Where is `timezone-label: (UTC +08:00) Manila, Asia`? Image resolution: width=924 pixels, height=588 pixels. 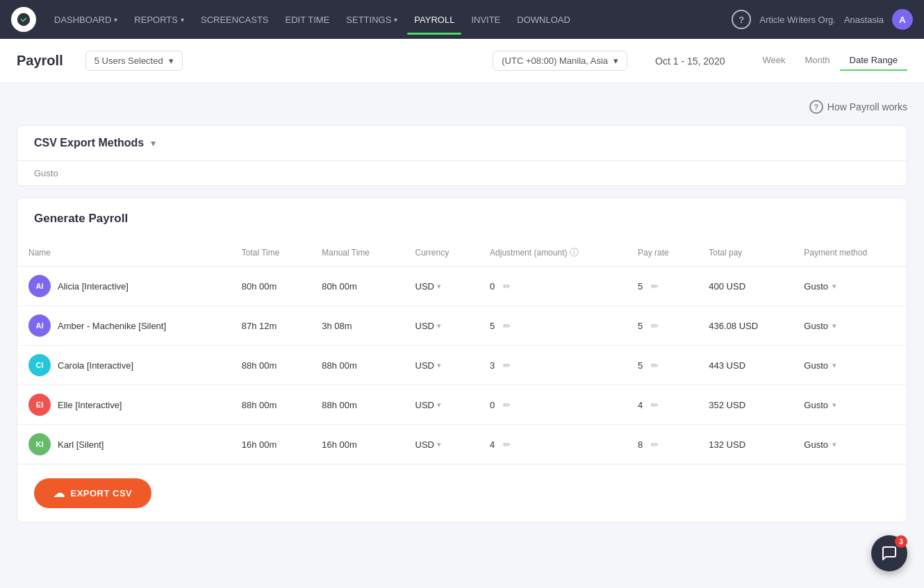
timezone-label: (UTC +08:00) Manila, Asia is located at coordinates (554, 61).